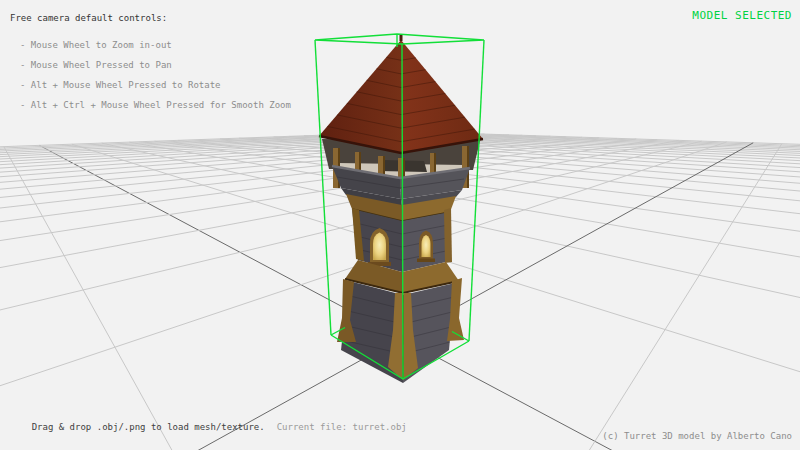 The height and width of the screenshot is (450, 800). Describe the element at coordinates (400, 330) in the screenshot. I see `base` at that location.